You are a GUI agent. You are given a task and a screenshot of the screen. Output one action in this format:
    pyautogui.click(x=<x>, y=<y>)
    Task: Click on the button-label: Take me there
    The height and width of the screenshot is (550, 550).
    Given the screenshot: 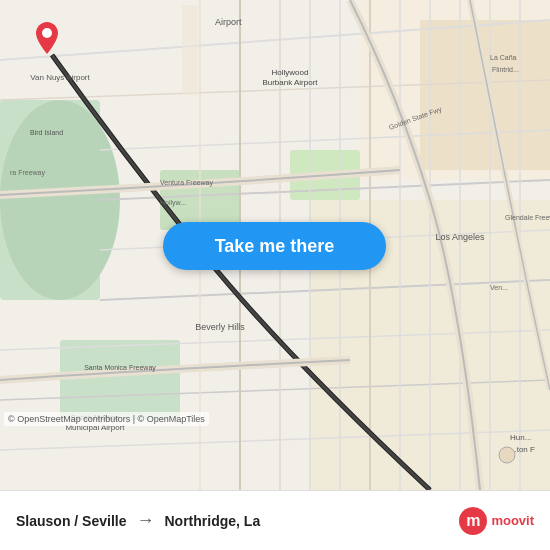 What is the action you would take?
    pyautogui.click(x=275, y=246)
    